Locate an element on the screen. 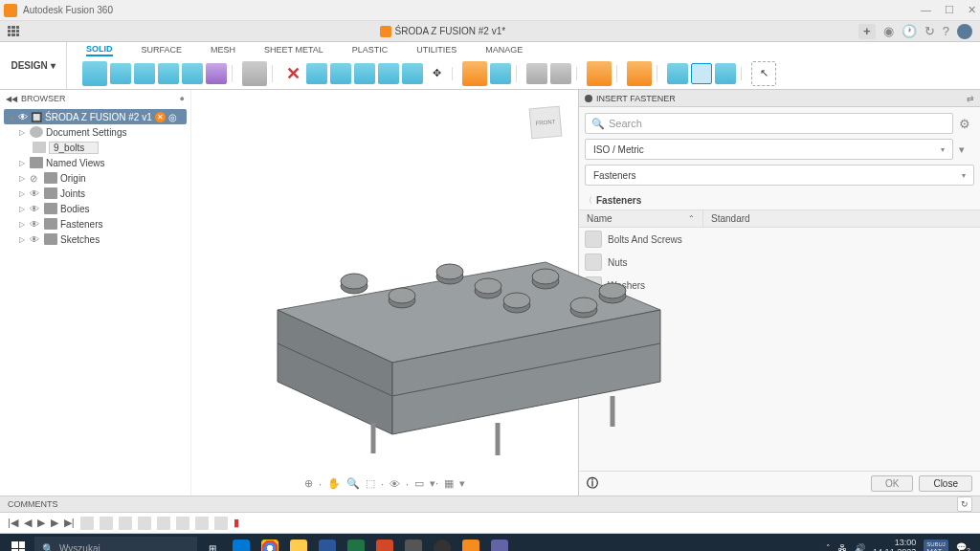  tab-utilities: UTILITIES is located at coordinates (436, 50).